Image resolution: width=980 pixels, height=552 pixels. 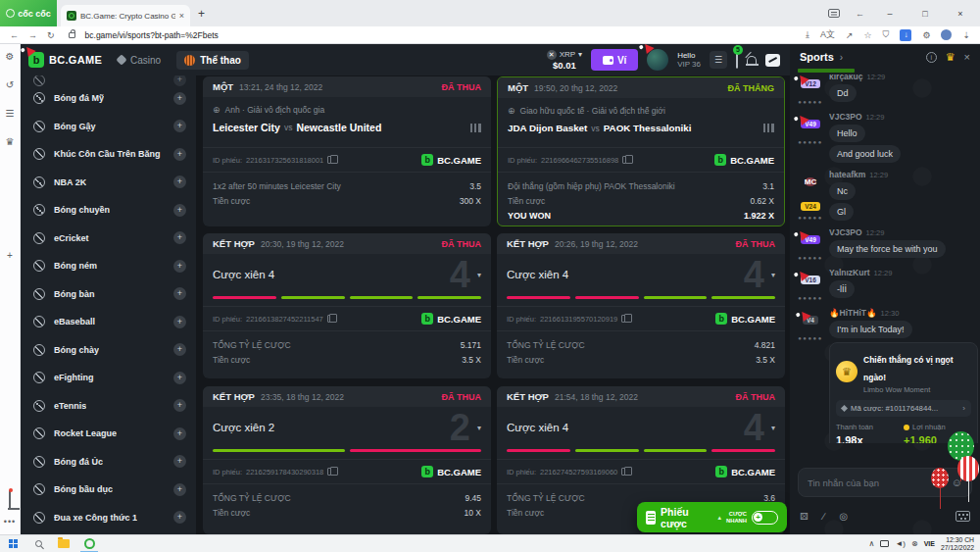 What do you see at coordinates (967, 57) in the screenshot?
I see `close-chat-icon: ×` at bounding box center [967, 57].